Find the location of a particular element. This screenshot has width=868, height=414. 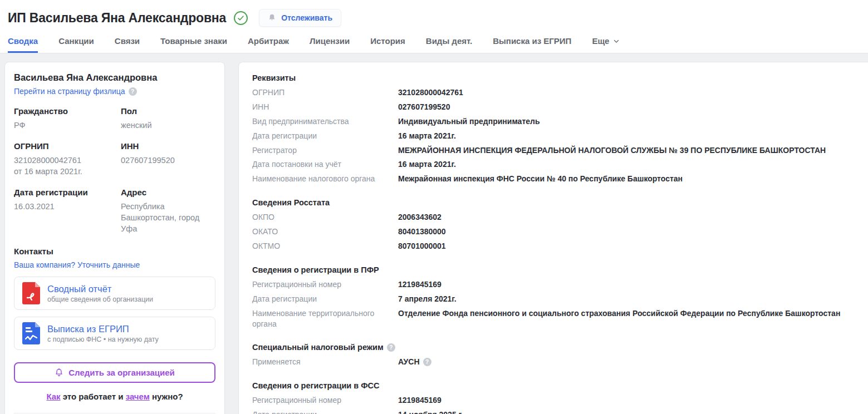

detail-row: Вид предпринимательстваИндивидуальный пр… is located at coordinates (553, 121).